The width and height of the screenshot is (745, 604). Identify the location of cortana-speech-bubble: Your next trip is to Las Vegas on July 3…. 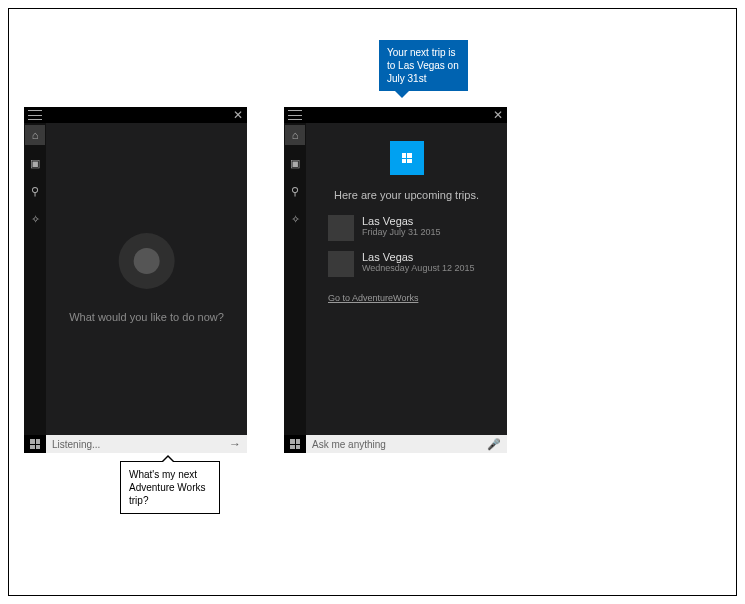
(424, 66).